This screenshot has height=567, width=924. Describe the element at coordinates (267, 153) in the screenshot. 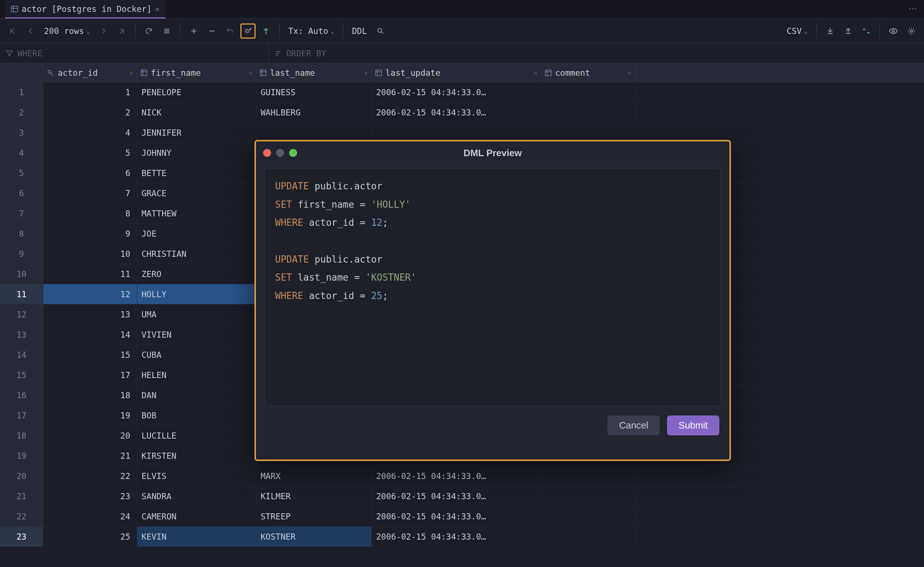

I see `window-close-button` at that location.